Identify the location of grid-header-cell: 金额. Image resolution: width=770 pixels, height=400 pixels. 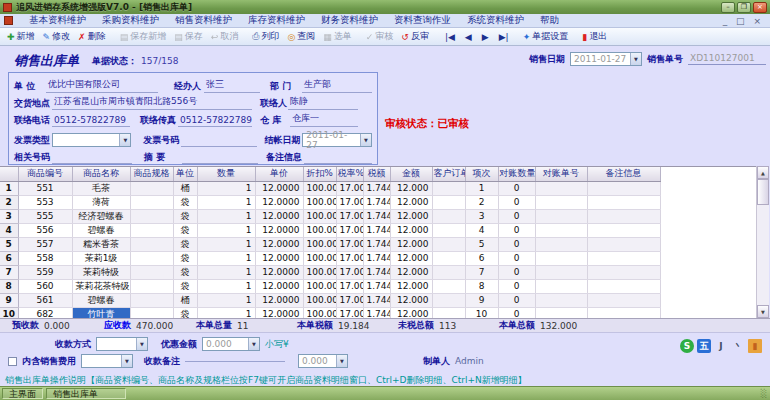
(411, 174).